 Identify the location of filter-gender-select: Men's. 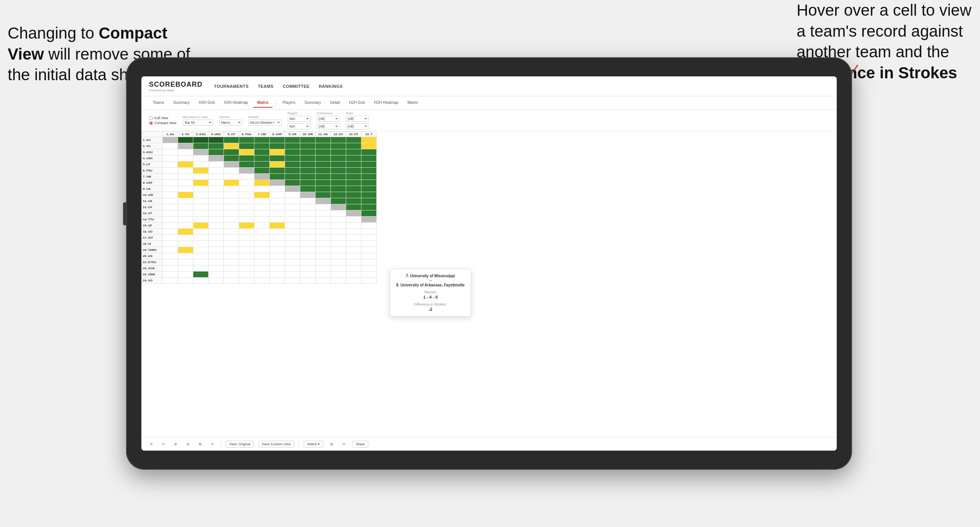
(231, 123).